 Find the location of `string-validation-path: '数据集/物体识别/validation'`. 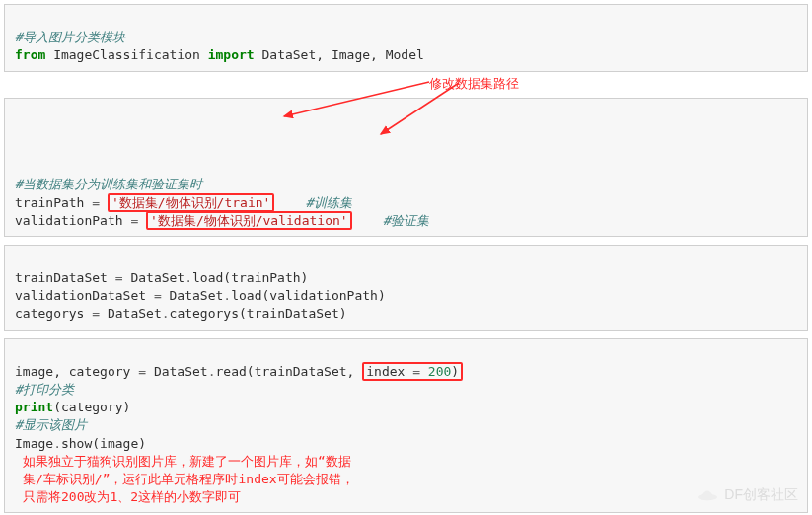

string-validation-path: '数据集/物体识别/validation' is located at coordinates (249, 221).